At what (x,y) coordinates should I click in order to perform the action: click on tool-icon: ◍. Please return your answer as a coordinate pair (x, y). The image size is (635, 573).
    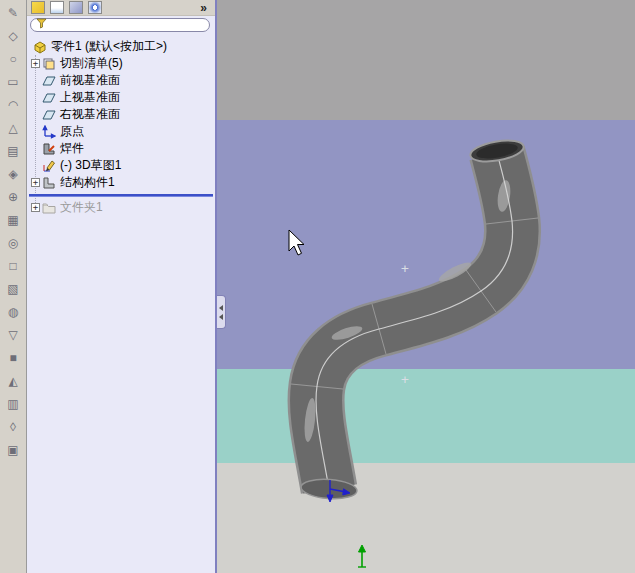
    Looking at the image, I should click on (13, 312).